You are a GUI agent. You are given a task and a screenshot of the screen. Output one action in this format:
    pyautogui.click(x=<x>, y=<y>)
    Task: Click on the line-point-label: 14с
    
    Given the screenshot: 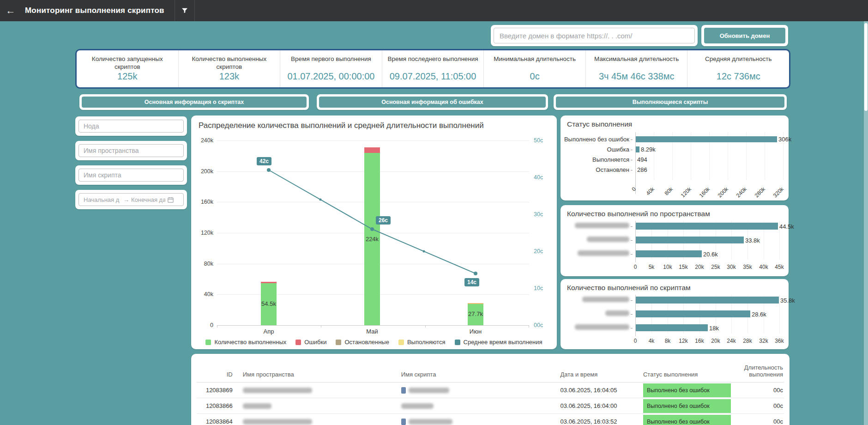 What is the action you would take?
    pyautogui.click(x=472, y=282)
    